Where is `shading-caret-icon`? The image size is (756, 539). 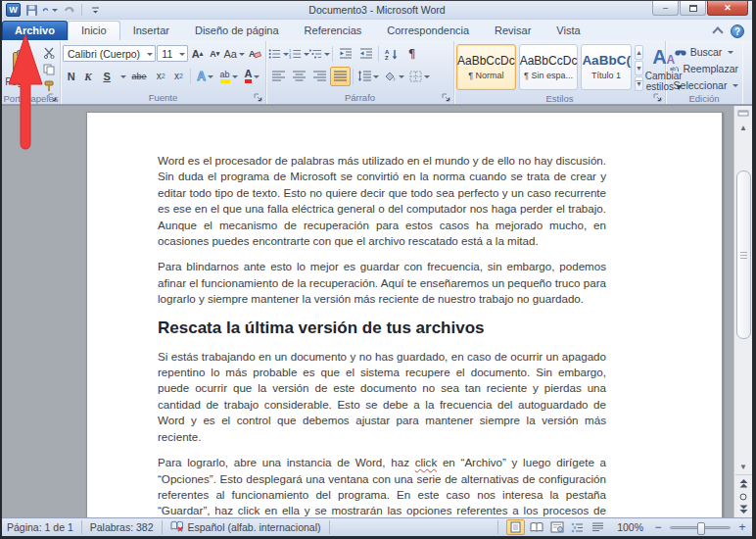
shading-caret-icon is located at coordinates (402, 78).